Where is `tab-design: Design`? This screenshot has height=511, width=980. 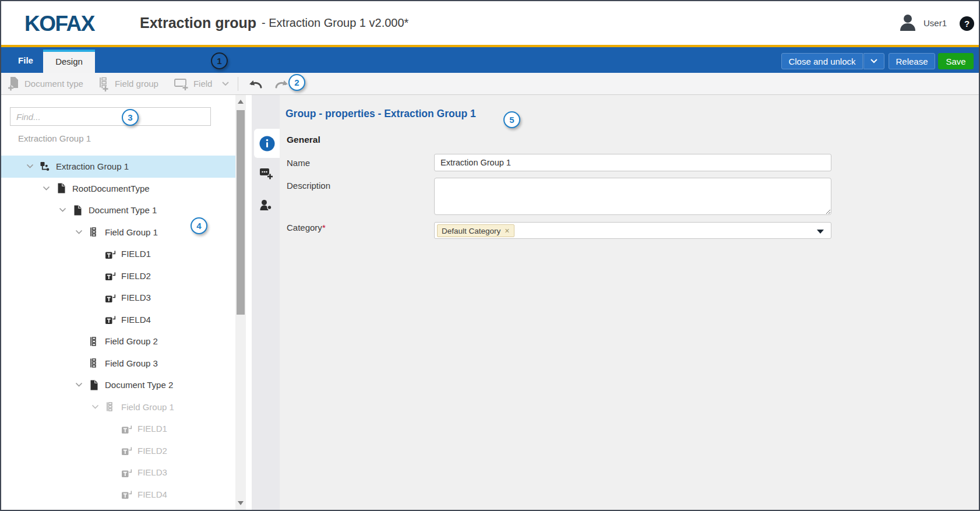
tab-design: Design is located at coordinates (69, 61).